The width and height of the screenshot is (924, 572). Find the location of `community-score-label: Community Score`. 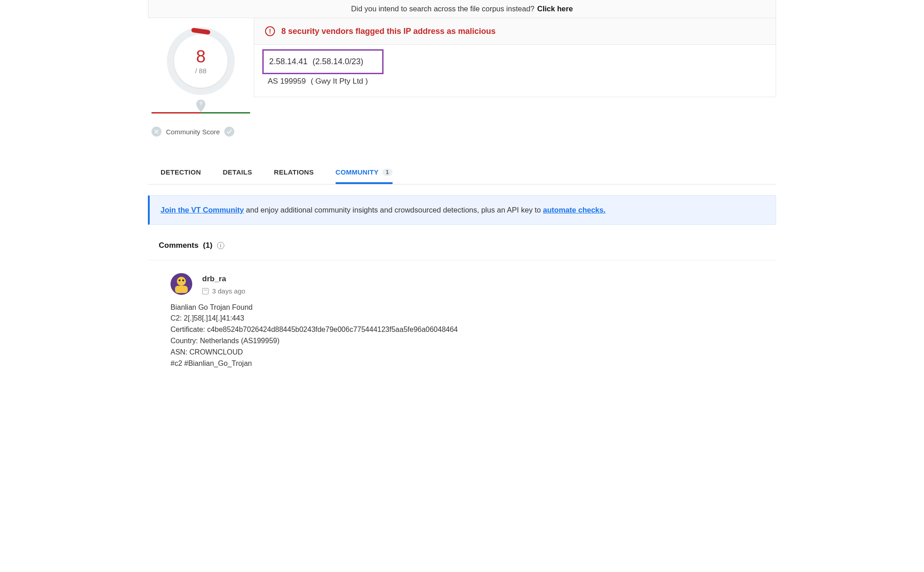

community-score-label: Community Score is located at coordinates (193, 132).